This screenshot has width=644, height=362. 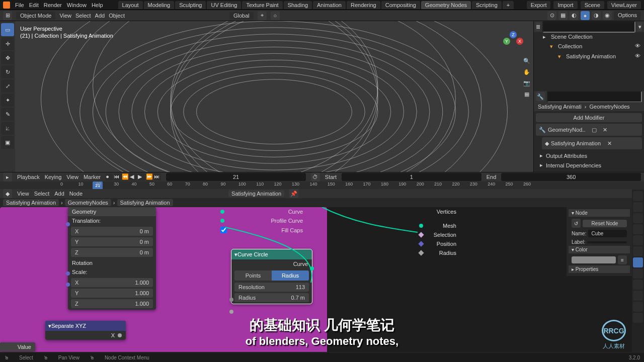 I want to click on node-value: Value, so click(x=18, y=347).